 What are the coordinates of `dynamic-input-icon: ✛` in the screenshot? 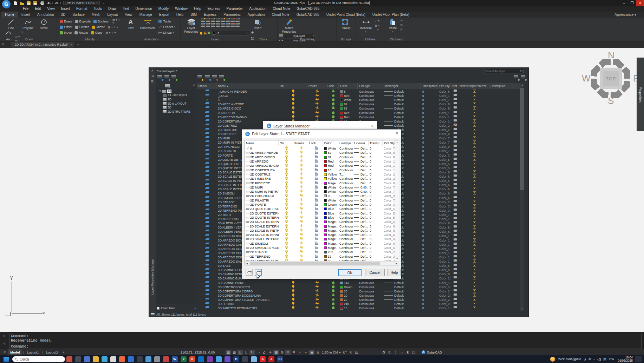 It's located at (270, 352).